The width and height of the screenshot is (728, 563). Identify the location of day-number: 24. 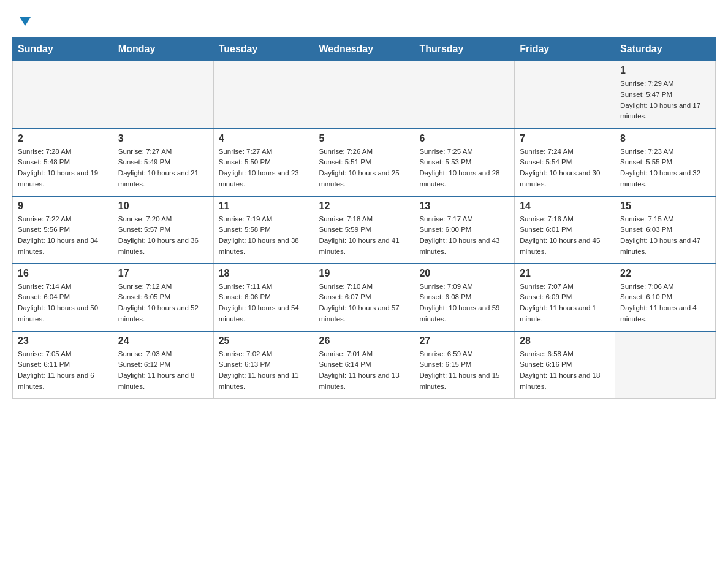
(163, 341).